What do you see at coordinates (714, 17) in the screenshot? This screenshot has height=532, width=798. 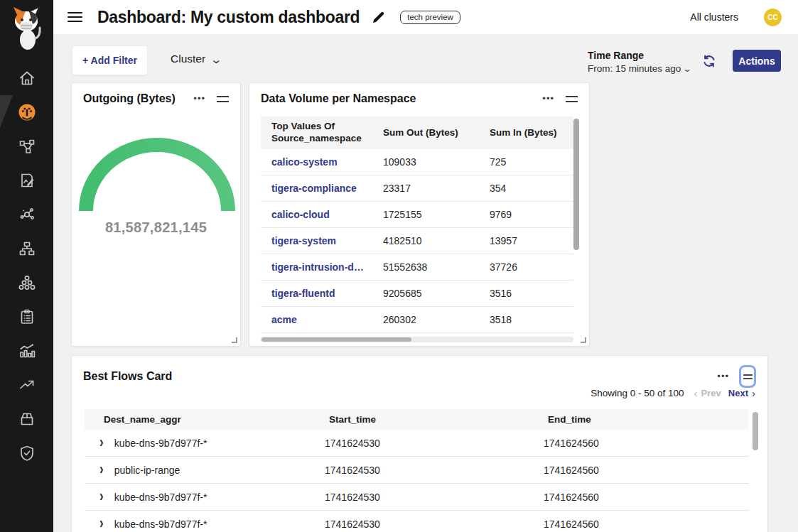 I see `cluster-scope-selector: All clusters` at bounding box center [714, 17].